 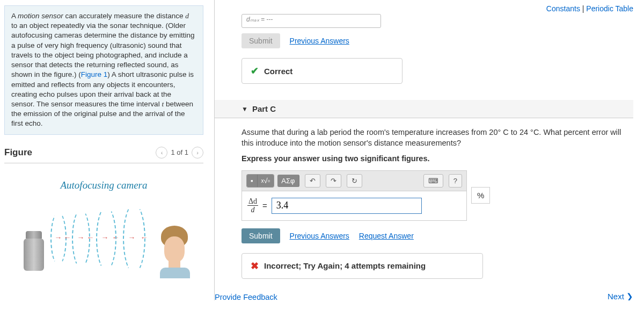 I want to click on figure-pager-text: 1 of 1, so click(x=179, y=153).